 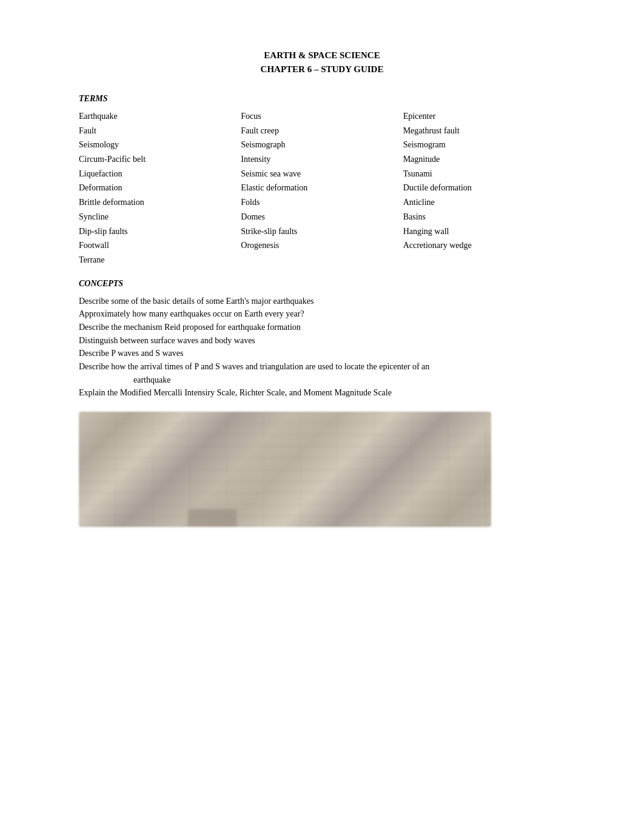 I want to click on terms-column-1: EarthquakeFaultSeismologyCircum-Pacific …, so click(x=160, y=188).